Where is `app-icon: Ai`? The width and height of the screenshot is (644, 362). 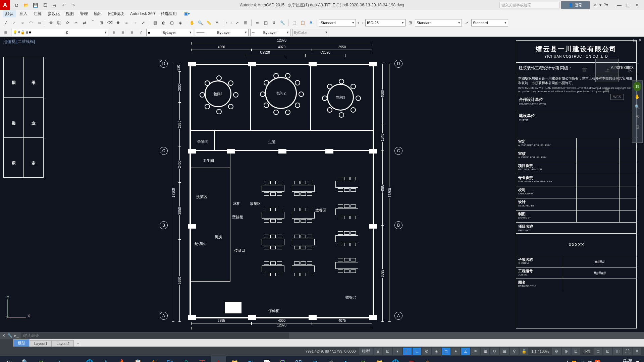 app-icon: Ai is located at coordinates (154, 359).